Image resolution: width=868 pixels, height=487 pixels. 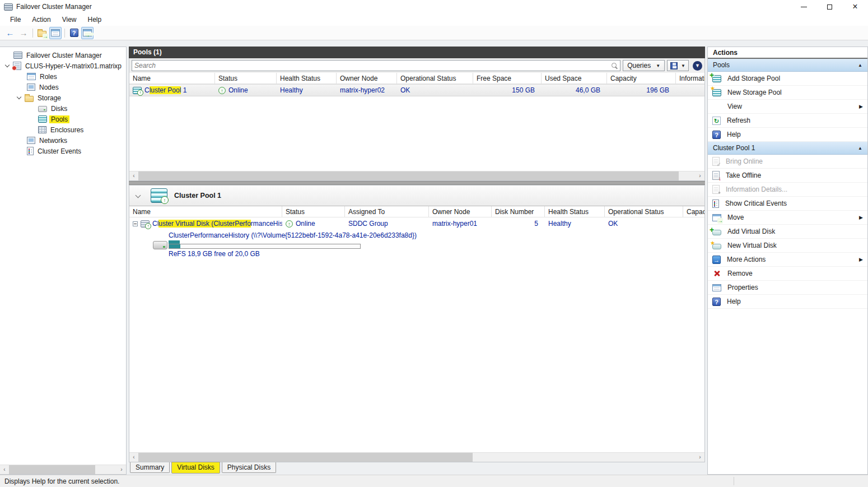 I want to click on back-button: ←, so click(x=10, y=33).